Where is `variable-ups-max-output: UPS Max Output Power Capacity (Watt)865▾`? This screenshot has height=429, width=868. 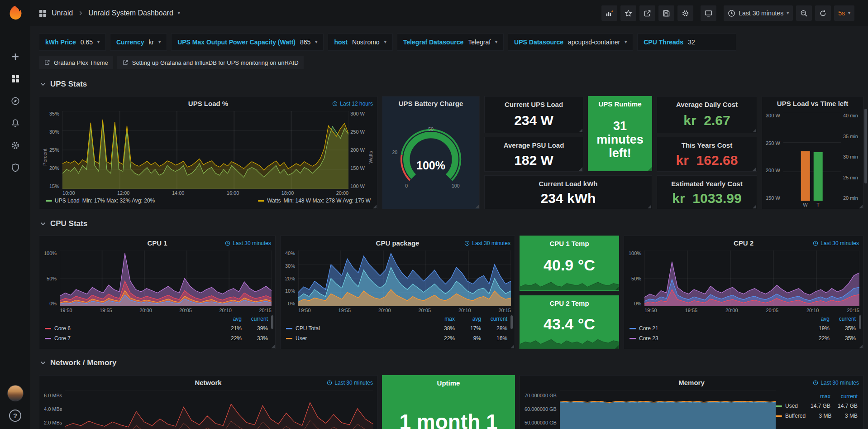 variable-ups-max-output: UPS Max Output Power Capacity (Watt)865▾ is located at coordinates (247, 42).